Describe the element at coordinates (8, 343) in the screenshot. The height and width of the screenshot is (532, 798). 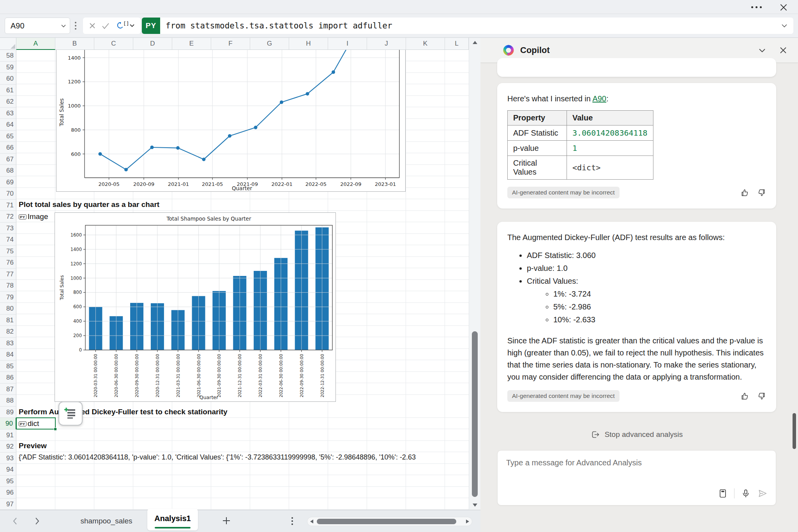
I see `row-header-83: 83` at that location.